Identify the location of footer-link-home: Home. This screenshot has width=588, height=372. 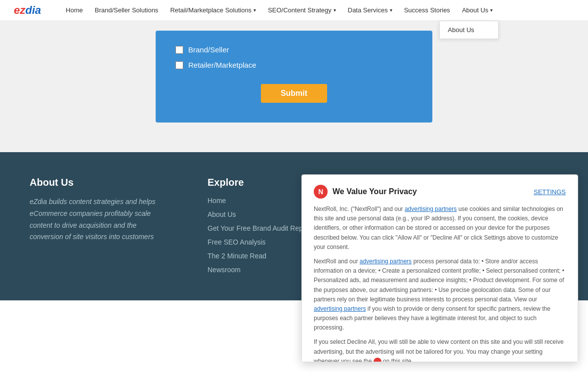
(216, 201).